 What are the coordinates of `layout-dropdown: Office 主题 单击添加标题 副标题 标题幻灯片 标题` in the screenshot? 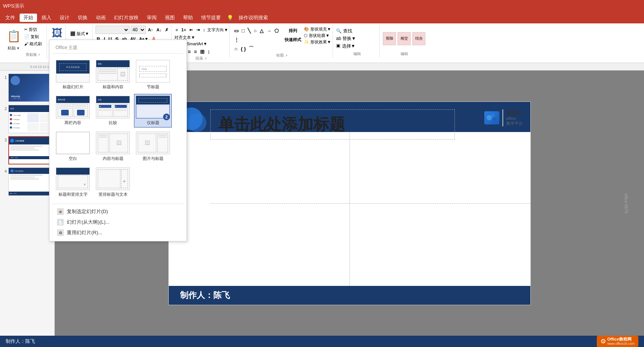 It's located at (118, 140).